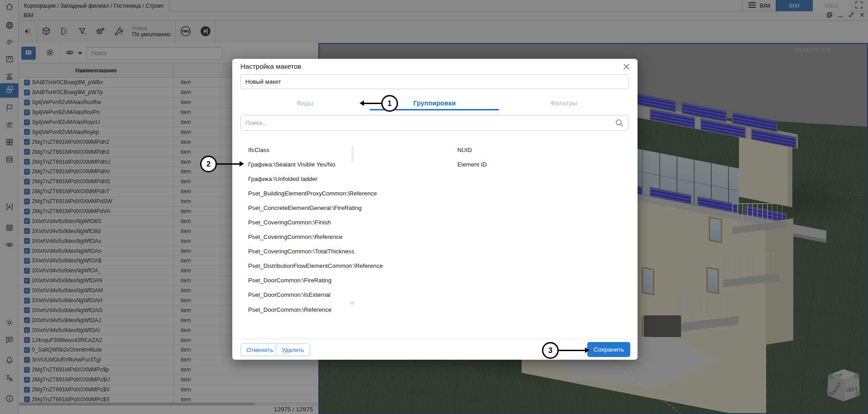  I want to click on attribute-list-item: Pset_BuildingElementProxyCommon:\Referen…, so click(343, 193).